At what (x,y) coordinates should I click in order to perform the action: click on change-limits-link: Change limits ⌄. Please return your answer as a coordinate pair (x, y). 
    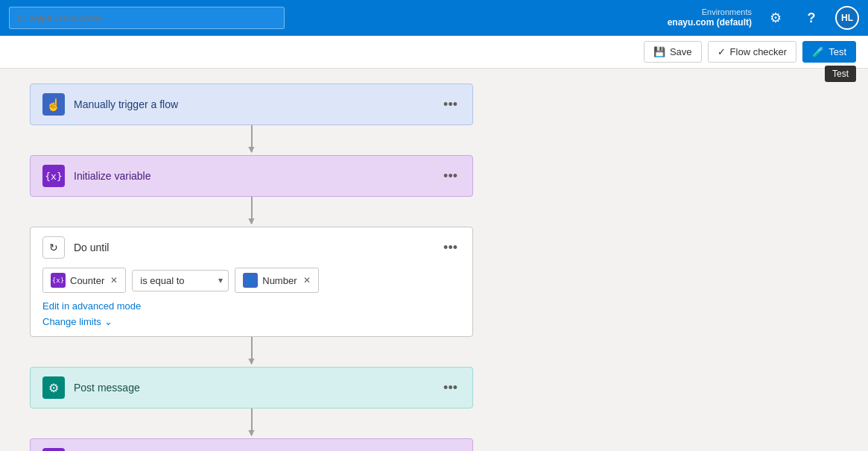
    Looking at the image, I should click on (252, 322).